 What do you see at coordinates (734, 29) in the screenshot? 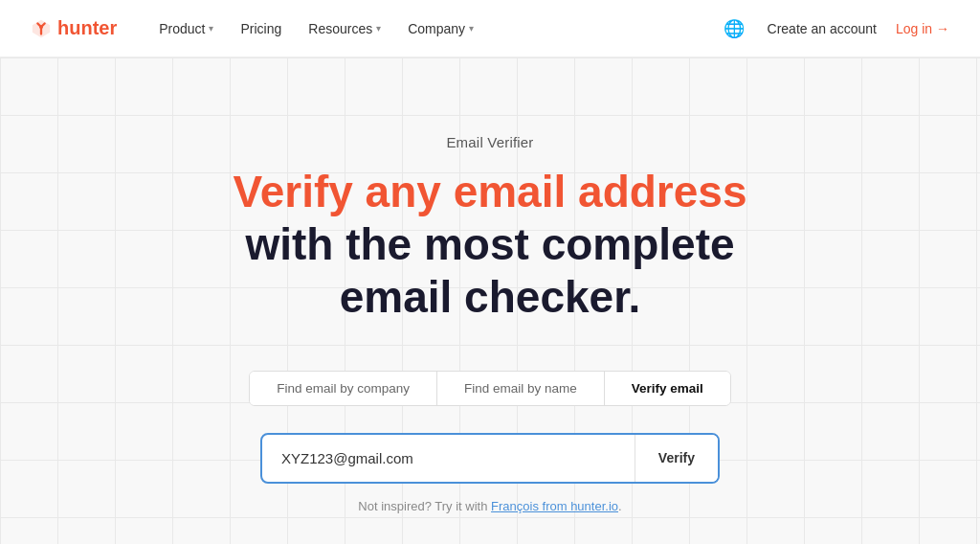
I see `language-selector-button: 🌐` at bounding box center [734, 29].